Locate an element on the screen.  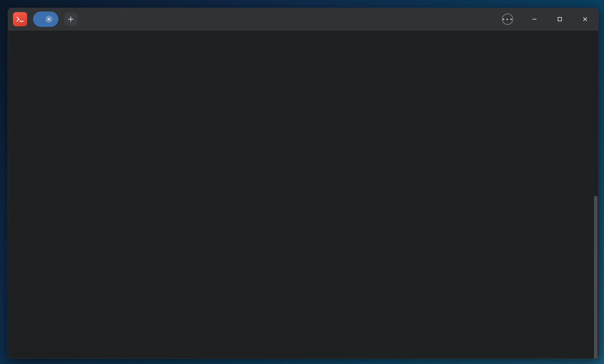
ellipsis-icon: ••• is located at coordinates (508, 19).